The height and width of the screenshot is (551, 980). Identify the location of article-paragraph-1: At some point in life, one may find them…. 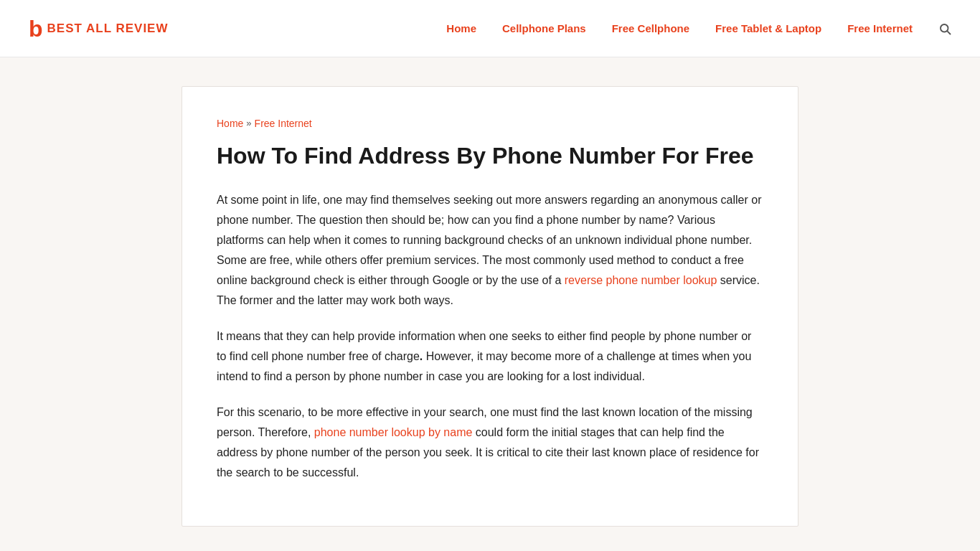
(490, 250).